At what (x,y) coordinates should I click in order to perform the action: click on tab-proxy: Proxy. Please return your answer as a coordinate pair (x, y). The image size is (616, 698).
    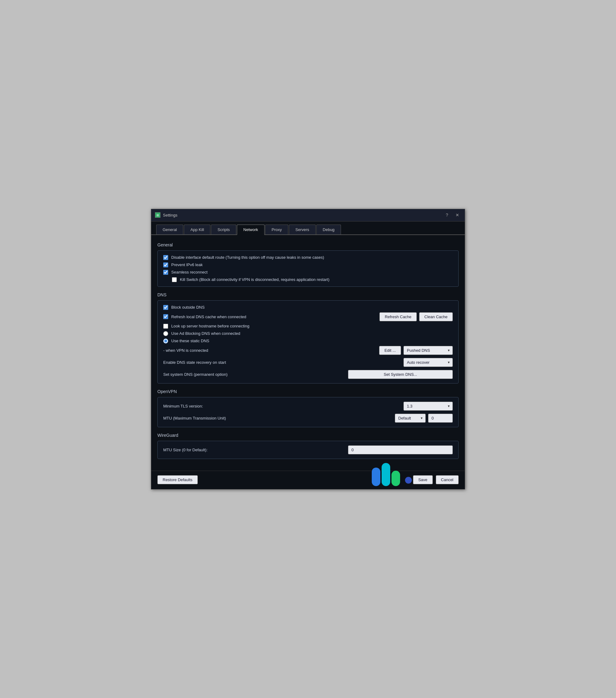
    Looking at the image, I should click on (277, 229).